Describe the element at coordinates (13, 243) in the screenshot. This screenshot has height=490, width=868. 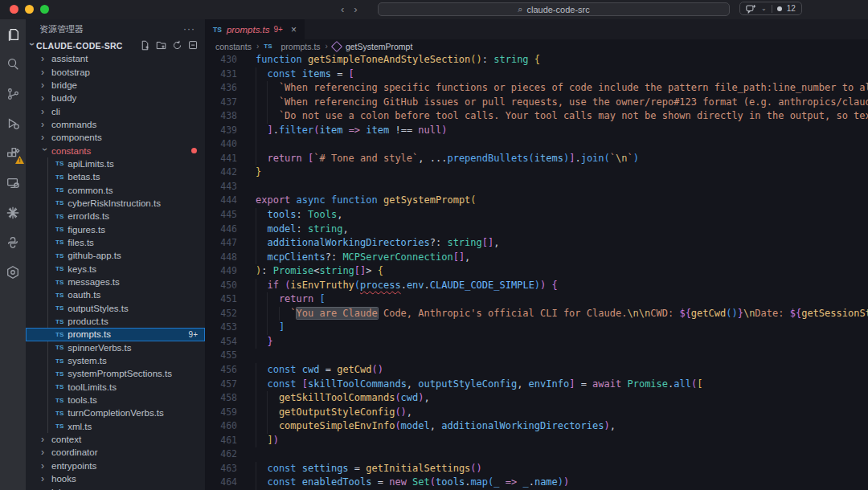
I see `python-extension-icon` at that location.